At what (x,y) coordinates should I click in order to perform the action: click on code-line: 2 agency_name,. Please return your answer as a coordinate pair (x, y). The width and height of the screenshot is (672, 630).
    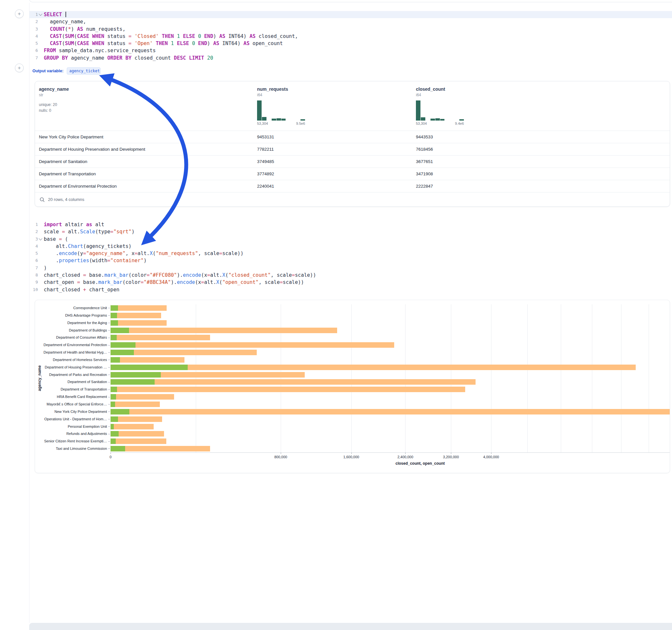
    Looking at the image, I should click on (351, 22).